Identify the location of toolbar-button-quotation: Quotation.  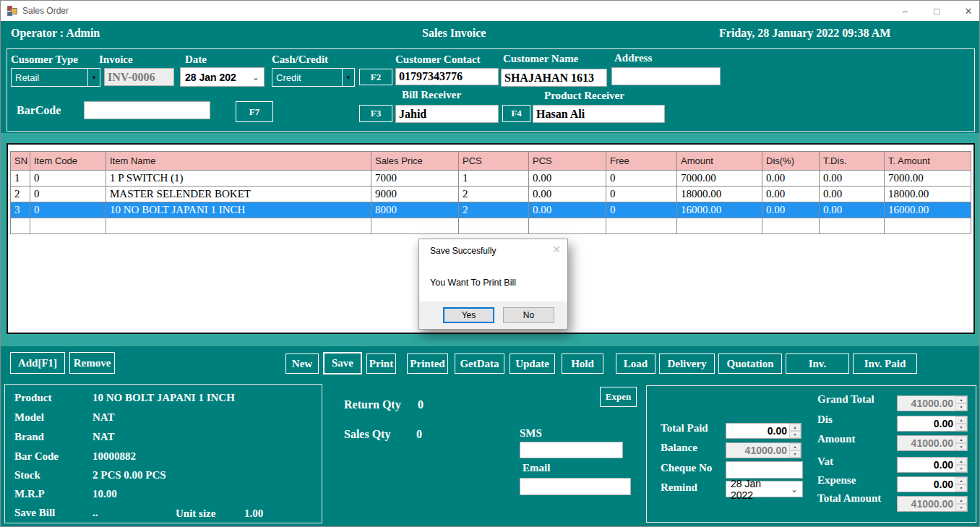
(750, 364).